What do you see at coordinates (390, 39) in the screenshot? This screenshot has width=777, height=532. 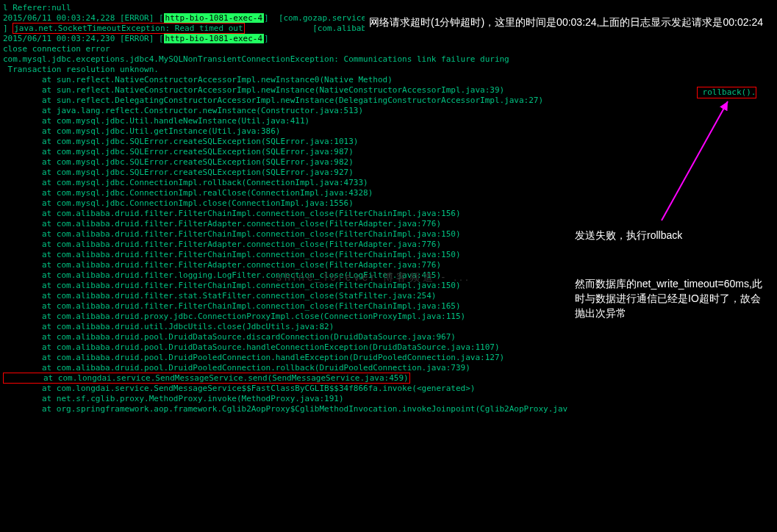 I see `log-line: 2015/06/11 00:03:24,230 [ERROR] [http-bi…` at bounding box center [390, 39].